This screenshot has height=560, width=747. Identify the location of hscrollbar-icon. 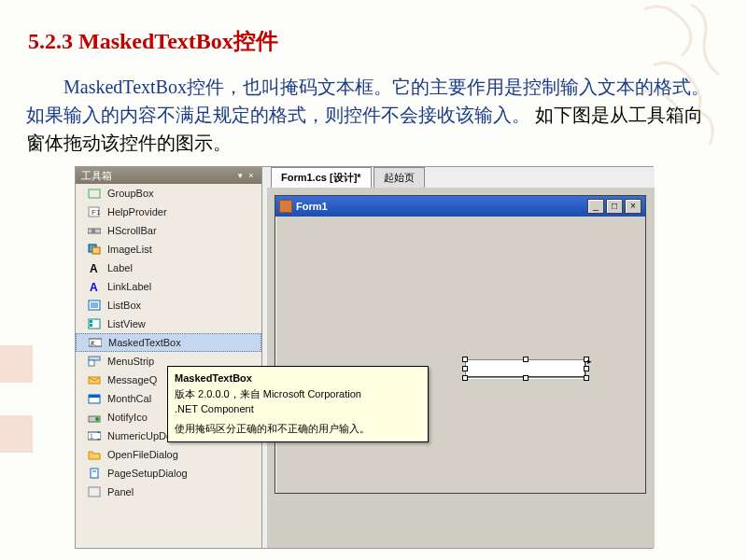
(94, 231).